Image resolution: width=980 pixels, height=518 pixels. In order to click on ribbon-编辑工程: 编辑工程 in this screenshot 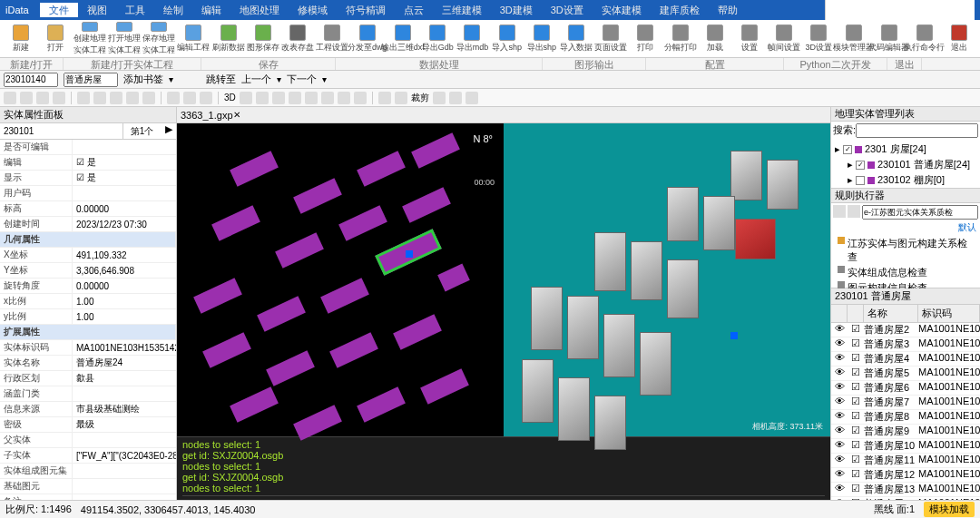, I will do `click(194, 39)`.